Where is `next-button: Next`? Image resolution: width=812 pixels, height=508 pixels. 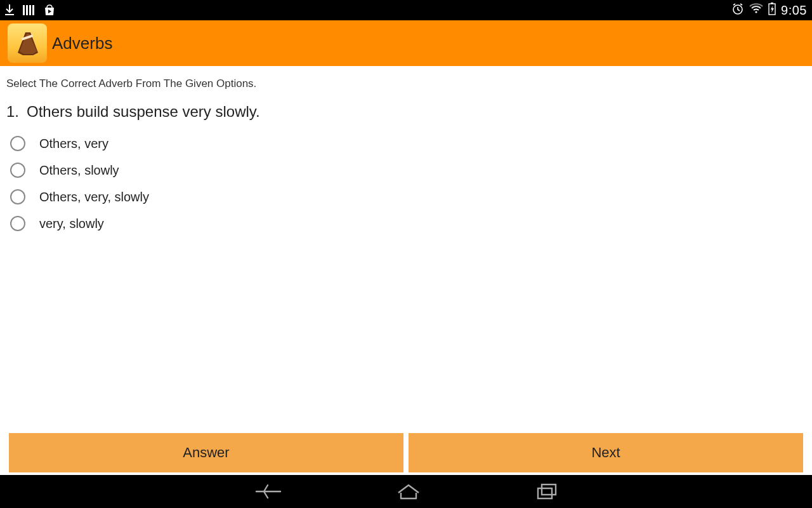 next-button: Next is located at coordinates (606, 453).